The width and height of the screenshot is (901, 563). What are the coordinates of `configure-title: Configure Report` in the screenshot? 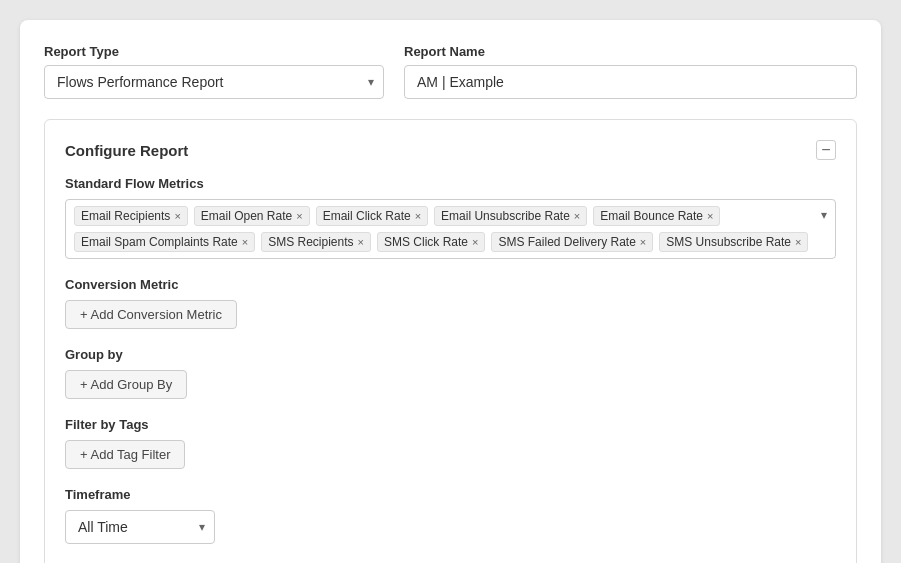 It's located at (126, 150).